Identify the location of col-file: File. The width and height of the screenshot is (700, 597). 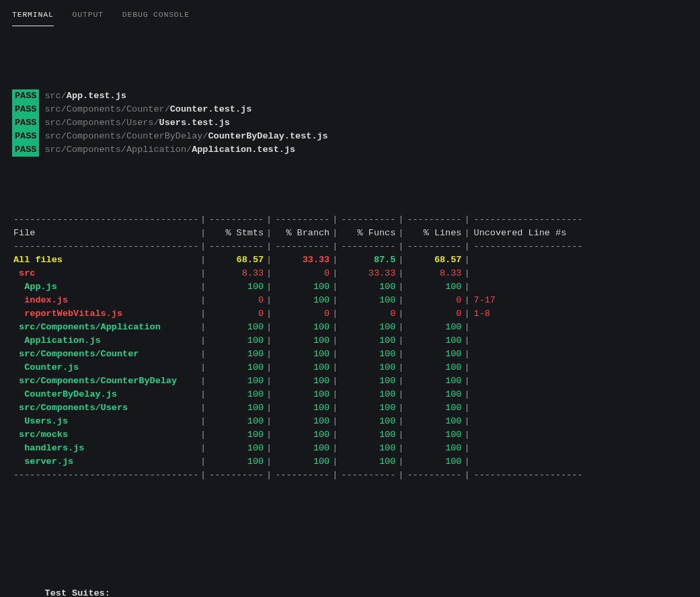
(106, 233).